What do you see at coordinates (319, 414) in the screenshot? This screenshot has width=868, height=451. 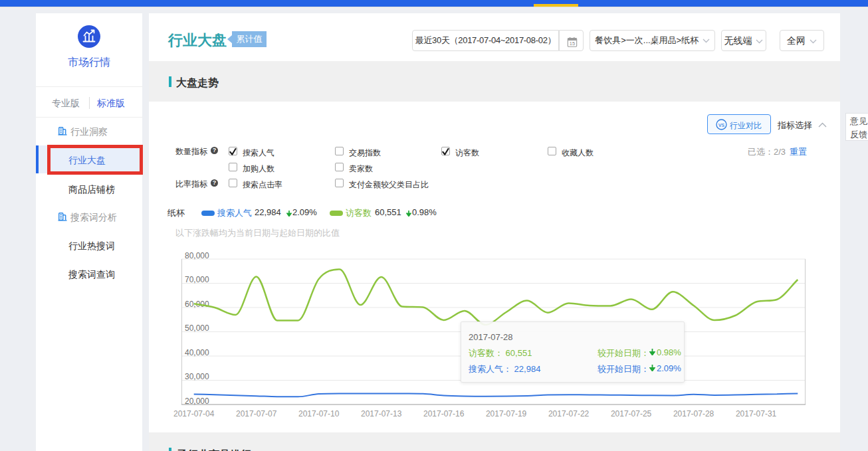 I see `svg-text: 2017-07-10` at bounding box center [319, 414].